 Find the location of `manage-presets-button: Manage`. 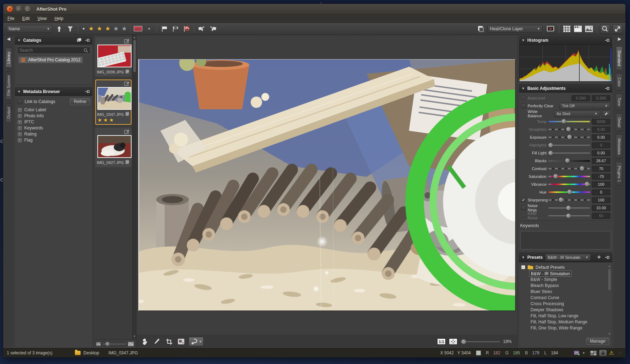

manage-presets-button: Manage is located at coordinates (598, 341).